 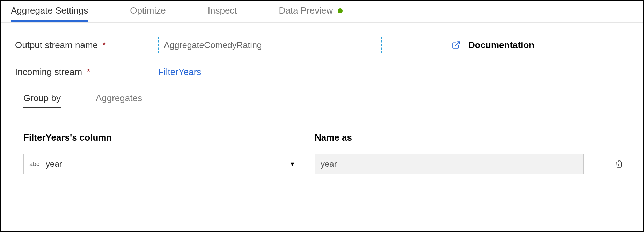 What do you see at coordinates (162, 164) in the screenshot?
I see `source-column-dropdown: abc year ▼` at bounding box center [162, 164].